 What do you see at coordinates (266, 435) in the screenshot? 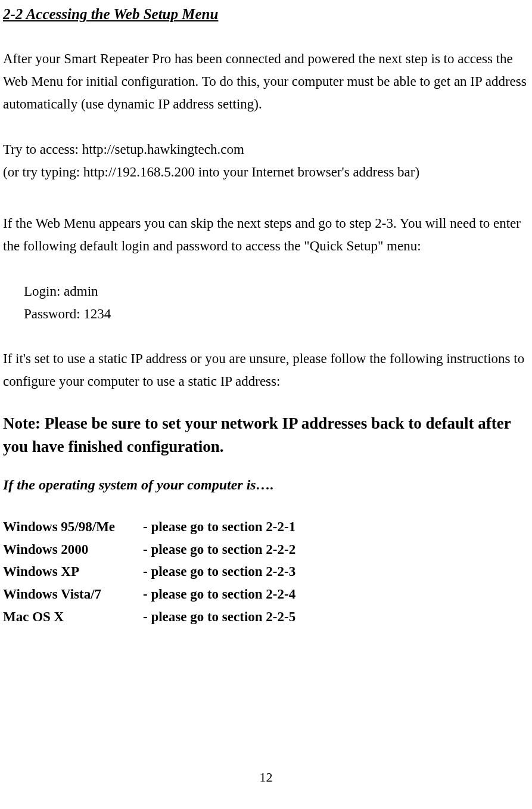
I see `note-heading: Note: Please be sure to set your network…` at bounding box center [266, 435].